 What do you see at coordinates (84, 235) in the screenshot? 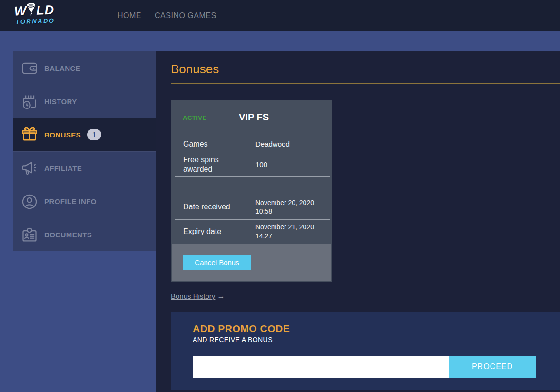
I see `sidebar-item-documents: DOCUMENTS` at bounding box center [84, 235].